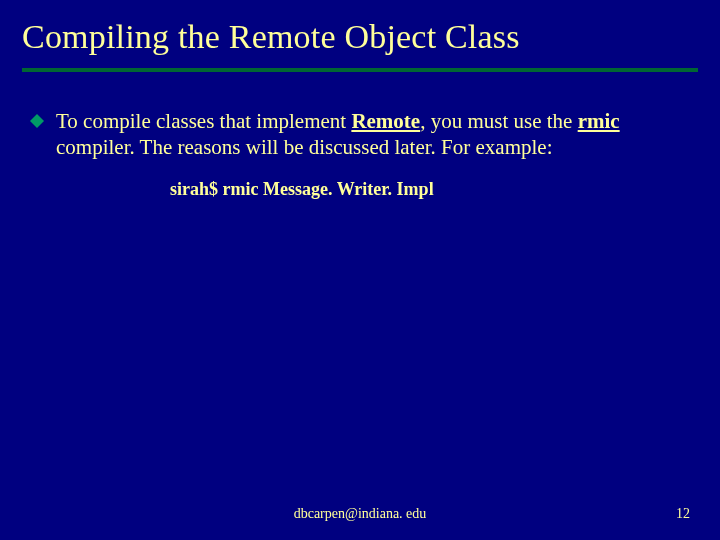  I want to click on title-divider, so click(360, 70).